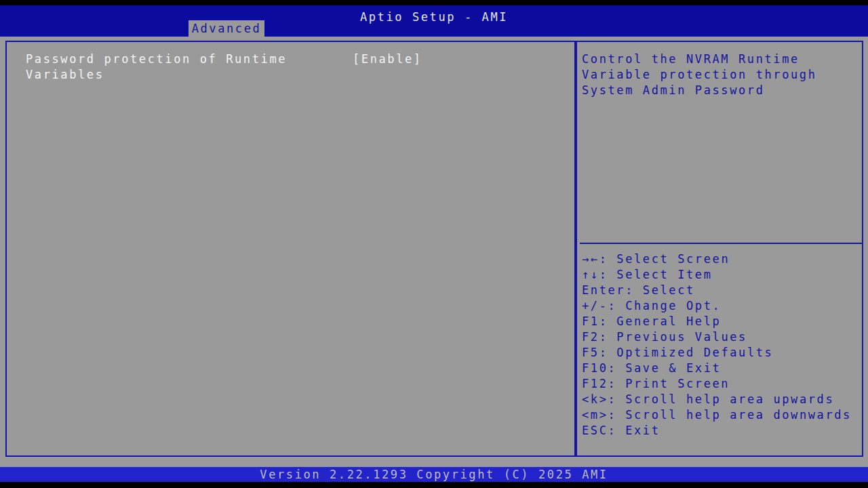 The image size is (868, 488). Describe the element at coordinates (595, 352) in the screenshot. I see `key-label: F5:` at that location.